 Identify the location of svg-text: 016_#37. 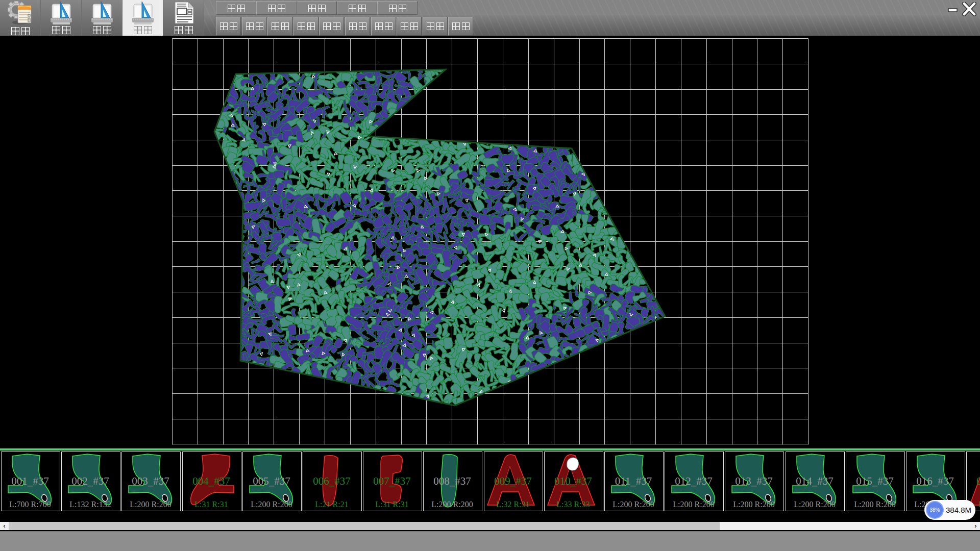
(935, 481).